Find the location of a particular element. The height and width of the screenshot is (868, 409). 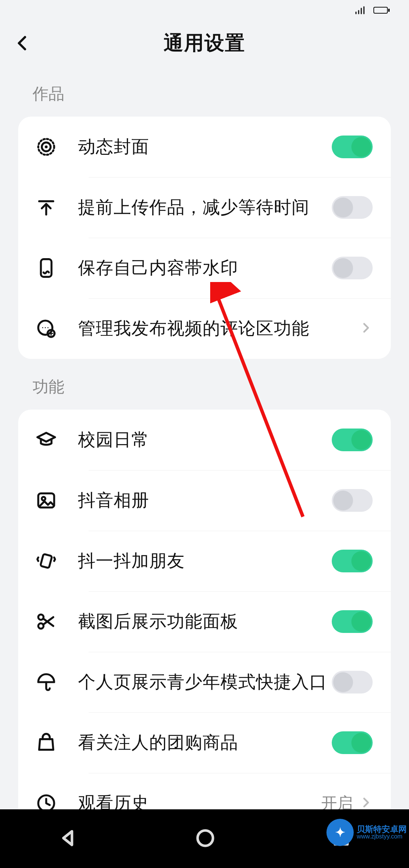

status-indicators is located at coordinates (373, 10).